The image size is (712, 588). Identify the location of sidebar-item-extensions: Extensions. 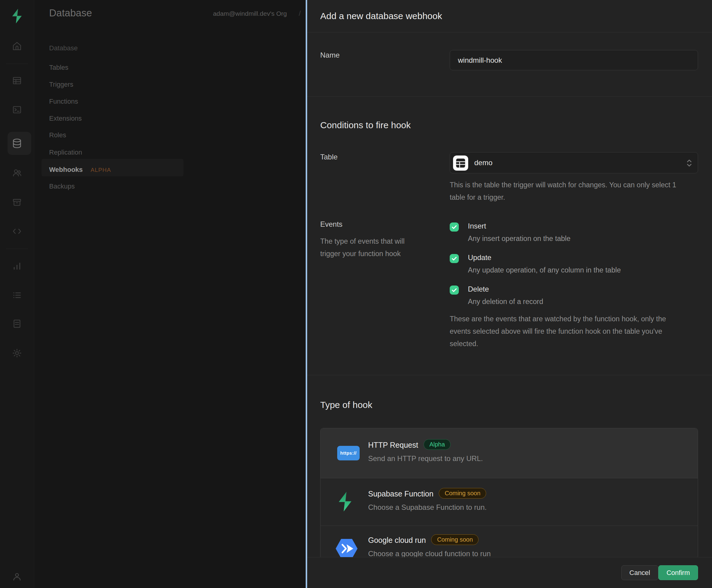
(66, 119).